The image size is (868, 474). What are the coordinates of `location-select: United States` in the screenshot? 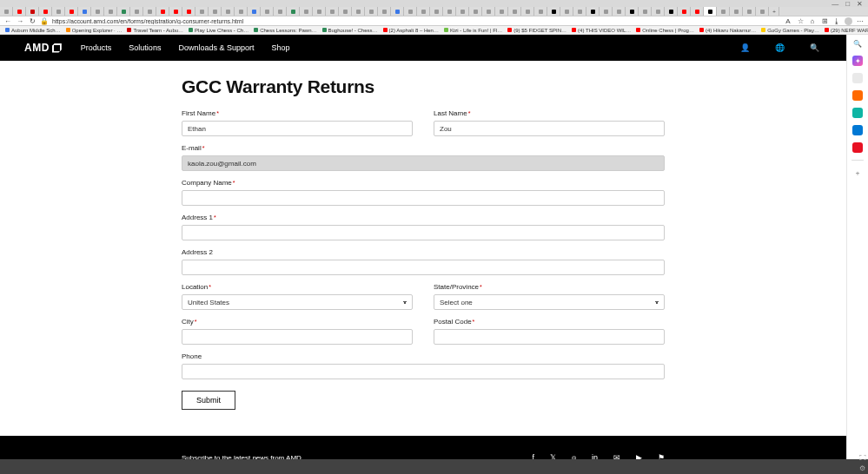 It's located at (297, 302).